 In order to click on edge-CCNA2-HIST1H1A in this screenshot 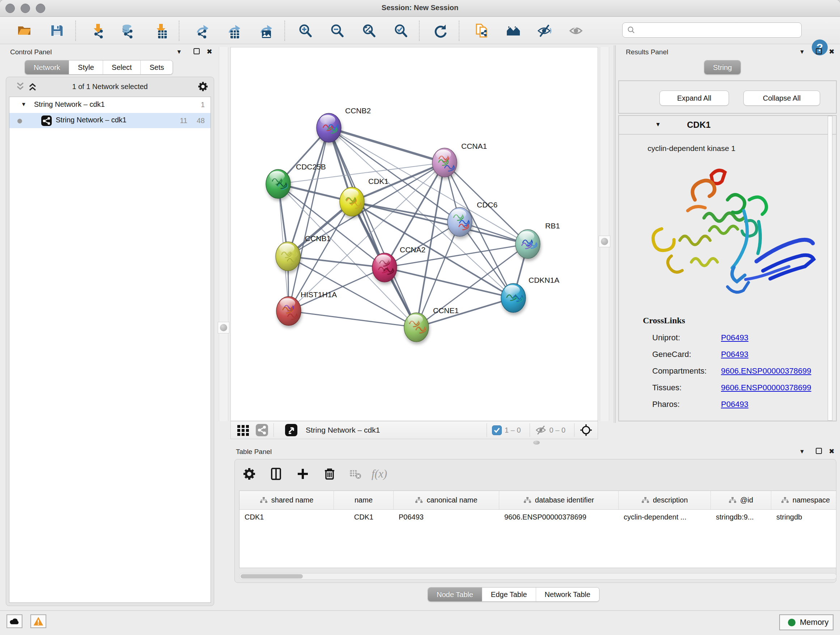, I will do `click(336, 289)`.